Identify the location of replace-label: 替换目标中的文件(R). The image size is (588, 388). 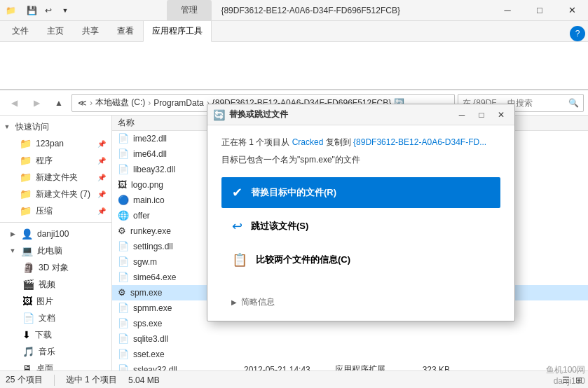
(294, 193).